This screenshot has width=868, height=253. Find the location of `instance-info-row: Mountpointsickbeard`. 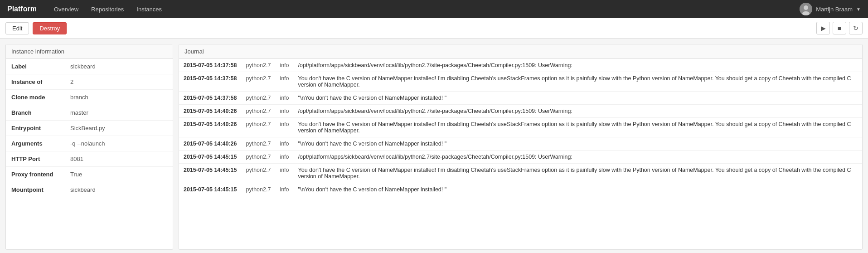

instance-info-row: Mountpointsickbeard is located at coordinates (89, 190).